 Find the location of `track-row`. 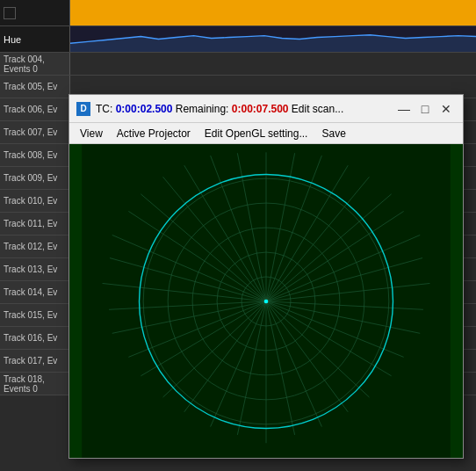

track-row is located at coordinates (238, 13).